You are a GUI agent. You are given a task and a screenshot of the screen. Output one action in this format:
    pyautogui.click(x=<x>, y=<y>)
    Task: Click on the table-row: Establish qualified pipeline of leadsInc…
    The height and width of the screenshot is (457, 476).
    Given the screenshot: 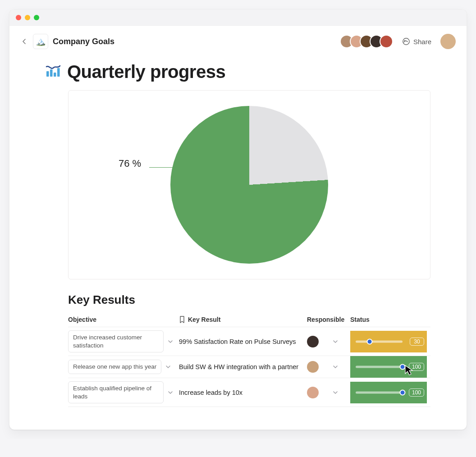 What is the action you would take?
    pyautogui.click(x=249, y=392)
    